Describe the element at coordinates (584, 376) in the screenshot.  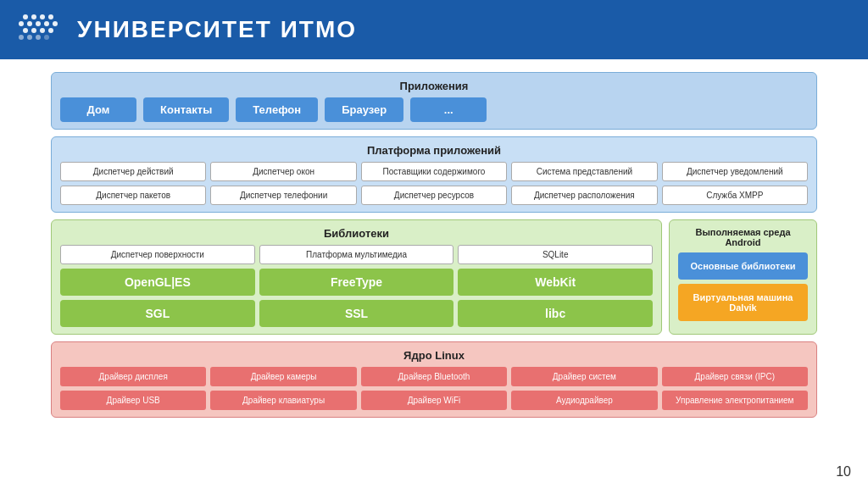
I see `kernel-btn-3: Драйвер систем` at that location.